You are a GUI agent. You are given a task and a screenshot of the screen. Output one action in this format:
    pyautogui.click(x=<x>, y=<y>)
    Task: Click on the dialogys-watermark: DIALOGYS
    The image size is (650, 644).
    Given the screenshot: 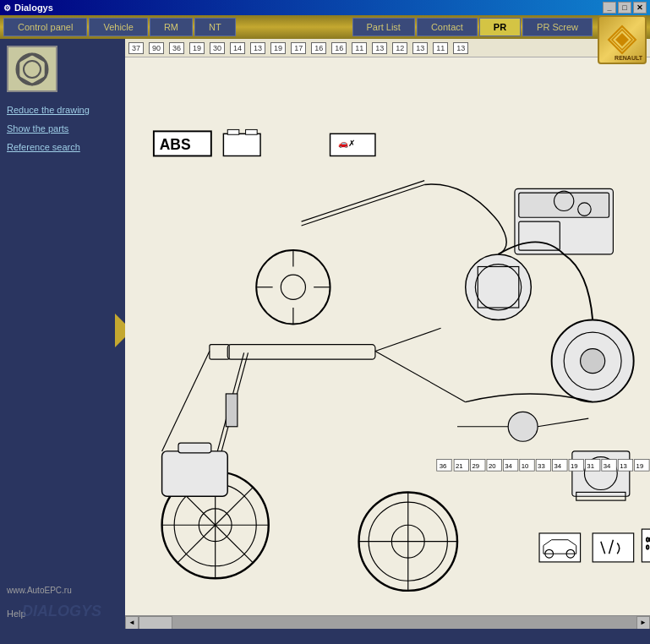 What is the action you would take?
    pyautogui.click(x=62, y=612)
    